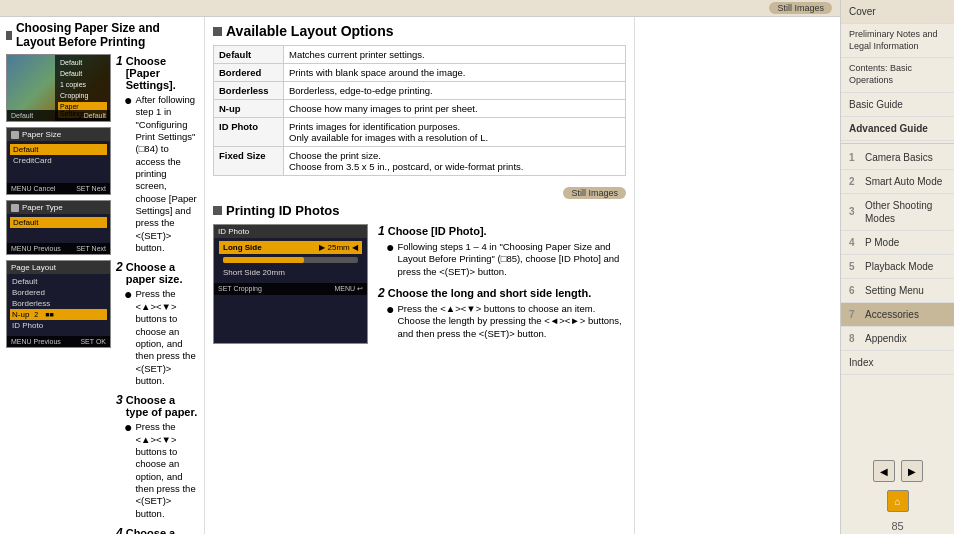  Describe the element at coordinates (249, 55) in the screenshot. I see `layout-name-default: Default` at that location.